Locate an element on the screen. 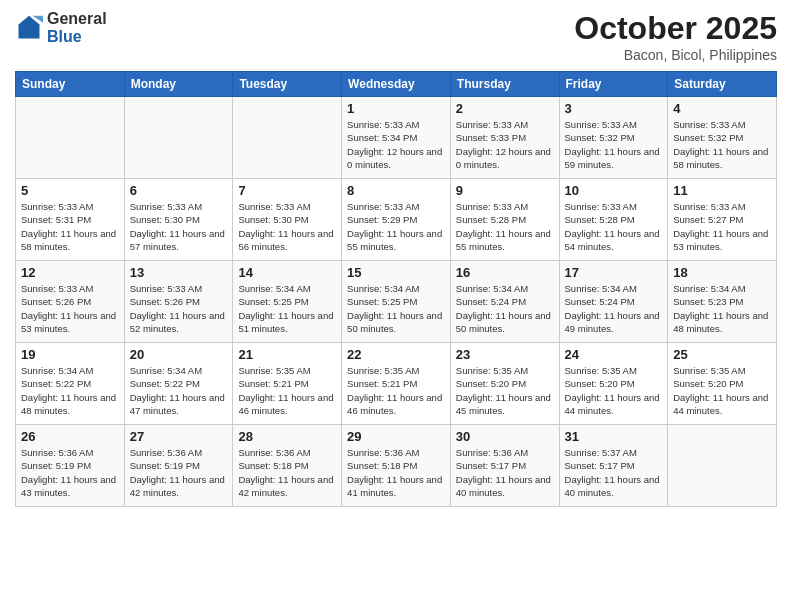 This screenshot has height=612, width=792. day-number: 21 is located at coordinates (287, 354).